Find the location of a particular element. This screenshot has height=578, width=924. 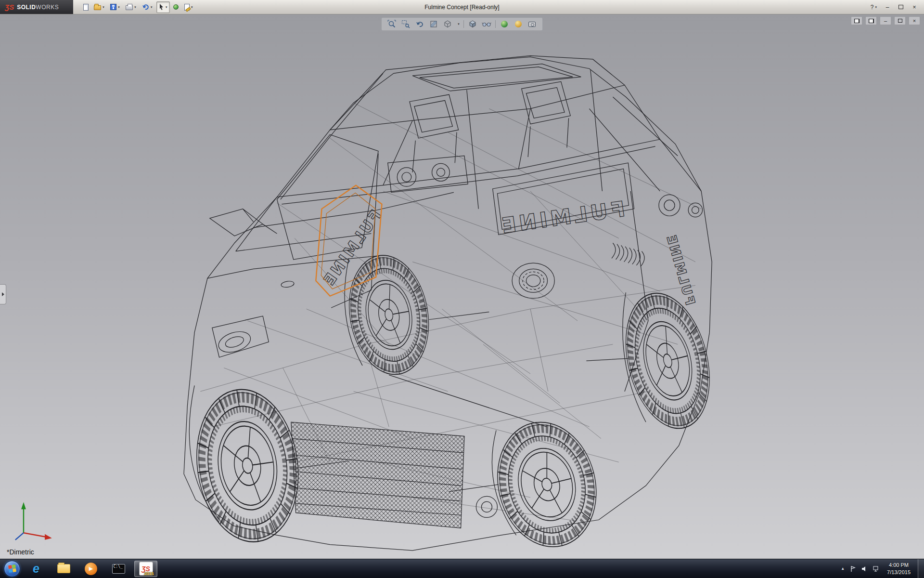

minimize-icon: – is located at coordinates (887, 7).